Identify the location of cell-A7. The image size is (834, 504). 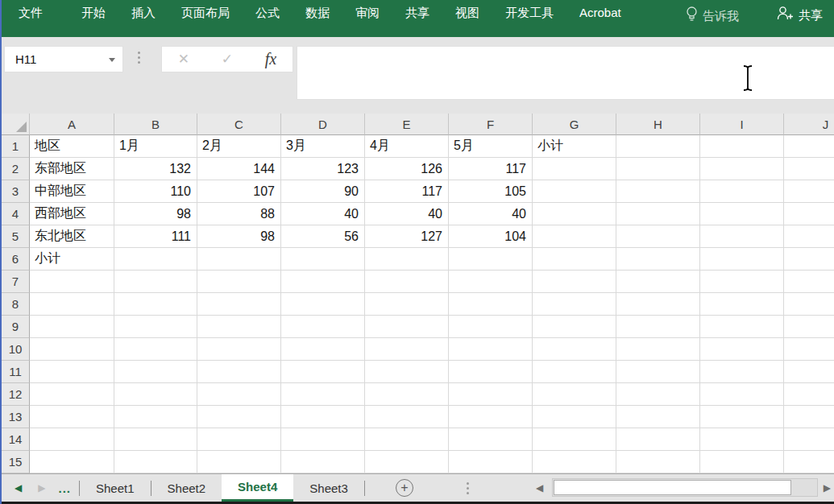
(73, 282).